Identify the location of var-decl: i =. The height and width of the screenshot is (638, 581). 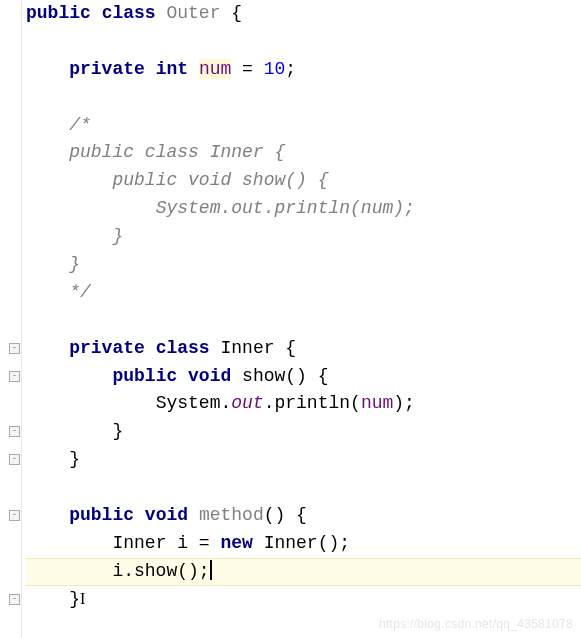
(193, 543).